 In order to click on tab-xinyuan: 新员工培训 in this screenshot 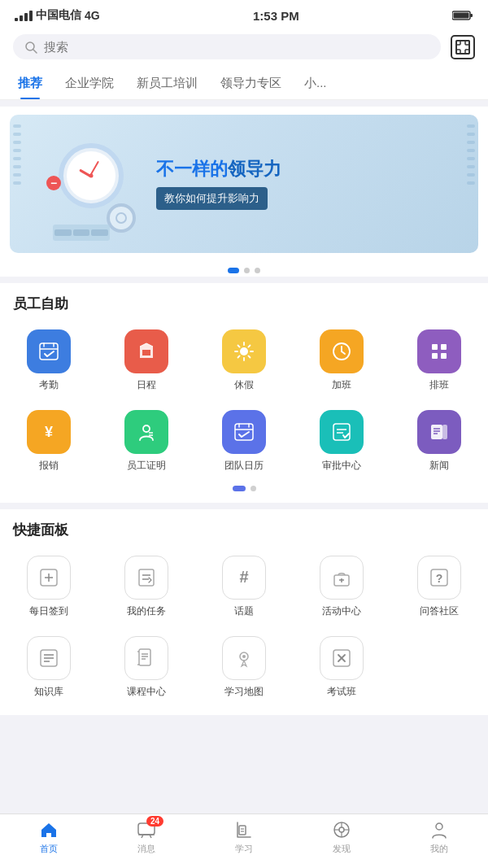, I will do `click(168, 83)`.